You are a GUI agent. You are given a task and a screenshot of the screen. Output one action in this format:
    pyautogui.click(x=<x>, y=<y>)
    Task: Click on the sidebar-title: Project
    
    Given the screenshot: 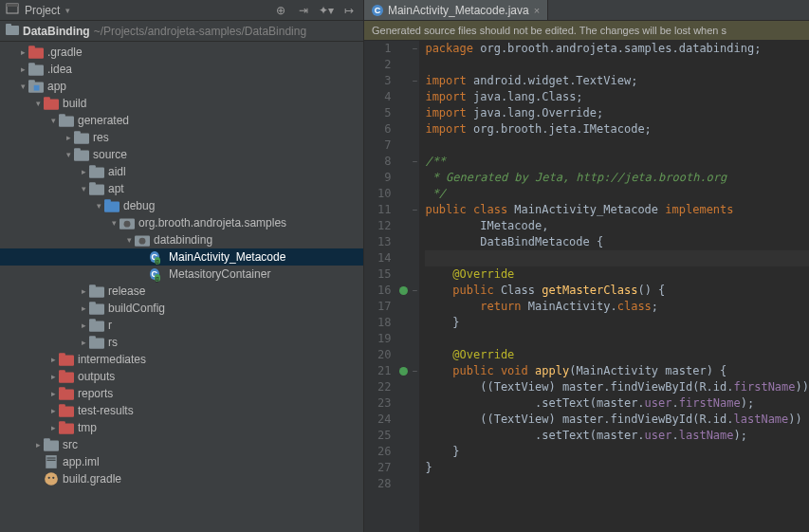 What is the action you would take?
    pyautogui.click(x=42, y=10)
    